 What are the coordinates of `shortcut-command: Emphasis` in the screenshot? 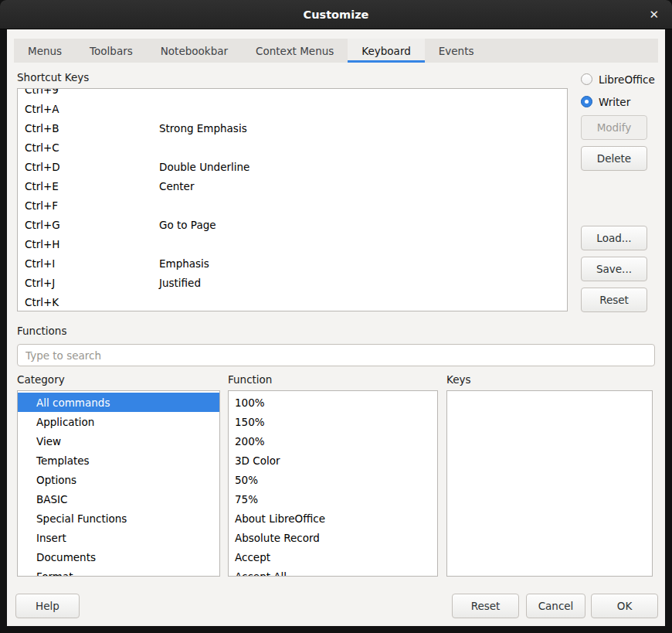 It's located at (184, 264).